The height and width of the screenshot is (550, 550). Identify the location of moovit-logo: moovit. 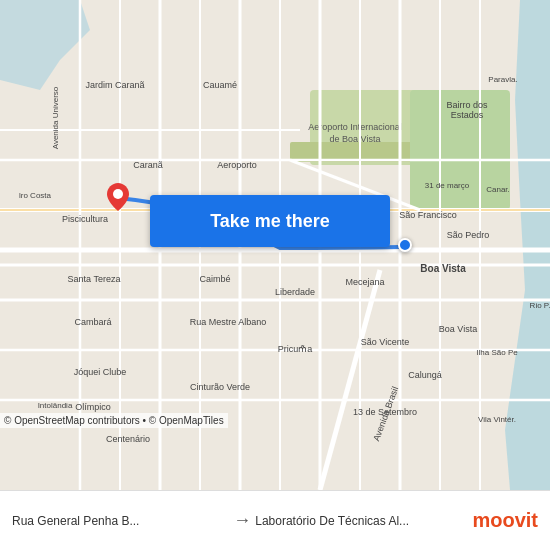
(505, 520).